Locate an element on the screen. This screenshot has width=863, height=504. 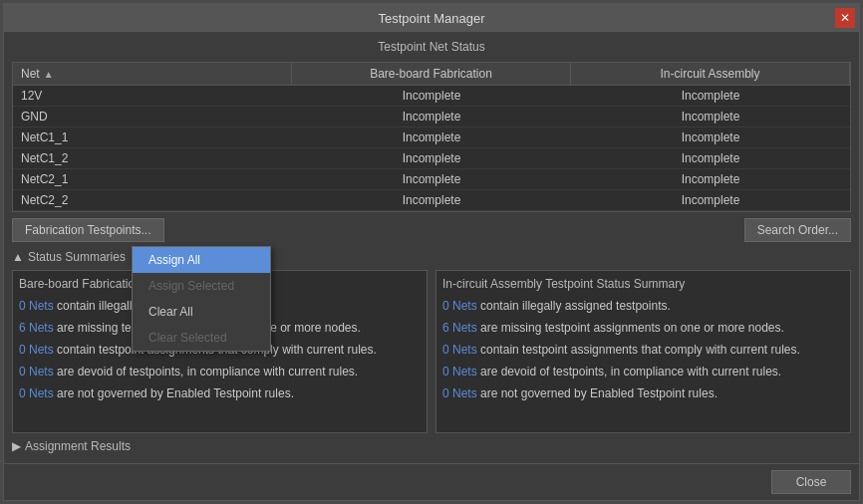
status-summaries-label: Status Summaries is located at coordinates (77, 257).